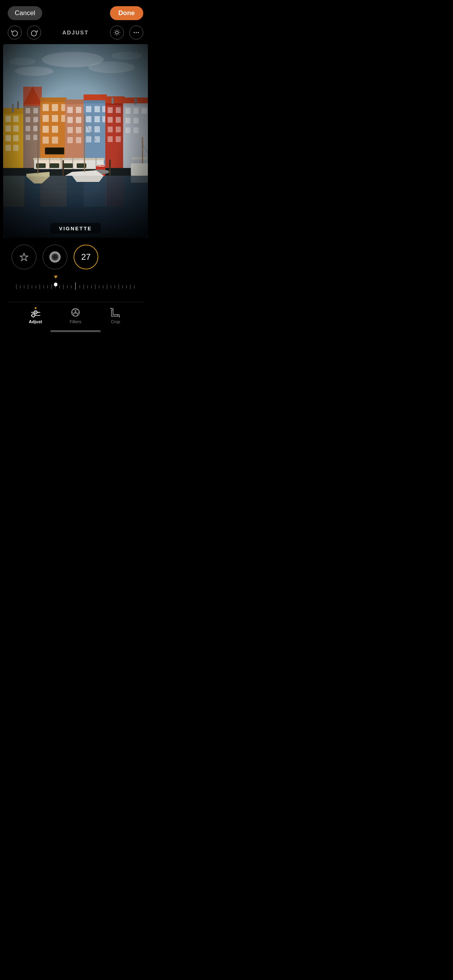 The image size is (453, 980). Describe the element at coordinates (76, 12) in the screenshot. I see `top-bar: Cancel Done` at that location.